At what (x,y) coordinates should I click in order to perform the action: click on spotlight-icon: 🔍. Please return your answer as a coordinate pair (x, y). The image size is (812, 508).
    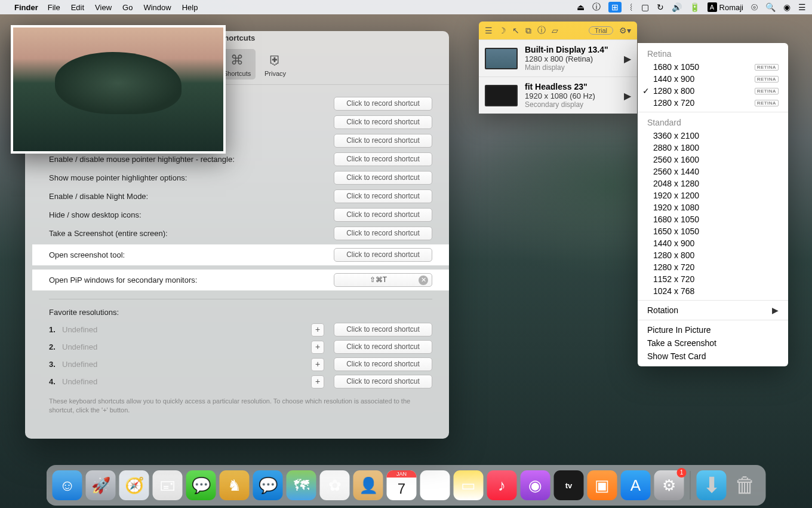
    Looking at the image, I should click on (770, 7).